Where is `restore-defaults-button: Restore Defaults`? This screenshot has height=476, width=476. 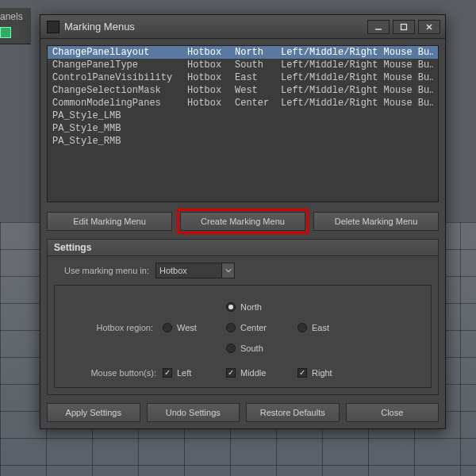
restore-defaults-button: Restore Defaults is located at coordinates (293, 413).